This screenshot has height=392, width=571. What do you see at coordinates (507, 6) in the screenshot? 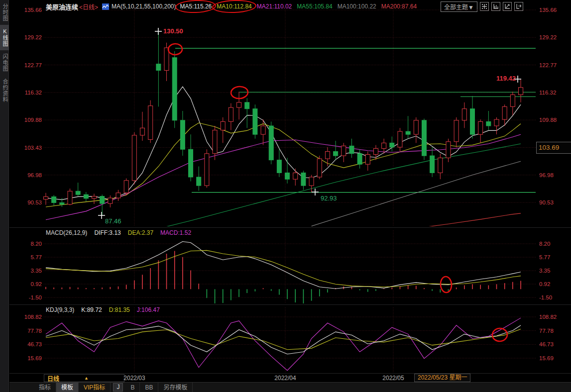
I see `trend-chart-icon` at bounding box center [507, 6].